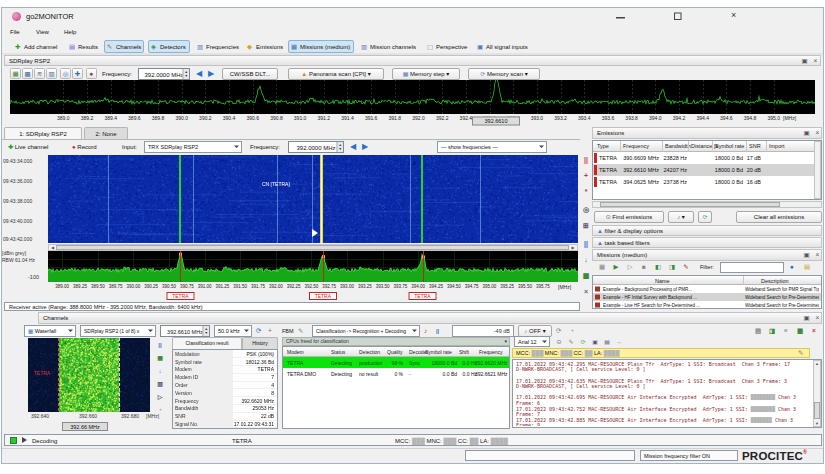  What do you see at coordinates (817, 364) in the screenshot?
I see `decoder-scroll-up: ▲` at bounding box center [817, 364].